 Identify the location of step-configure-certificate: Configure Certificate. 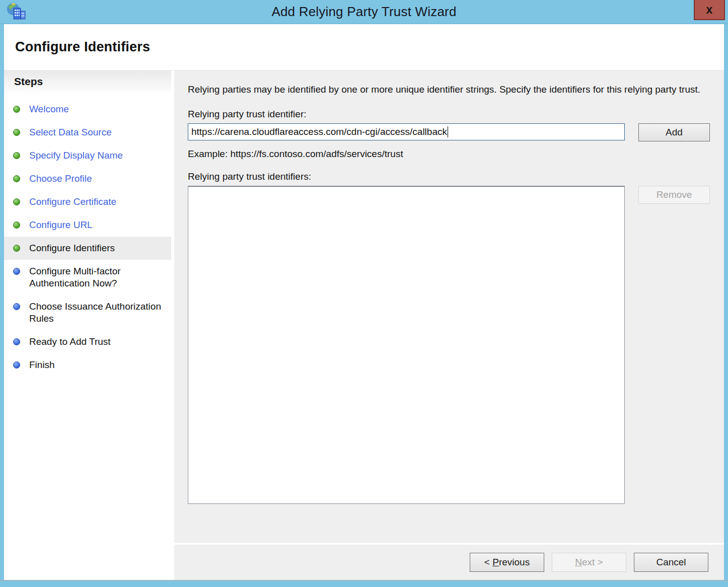
(88, 202).